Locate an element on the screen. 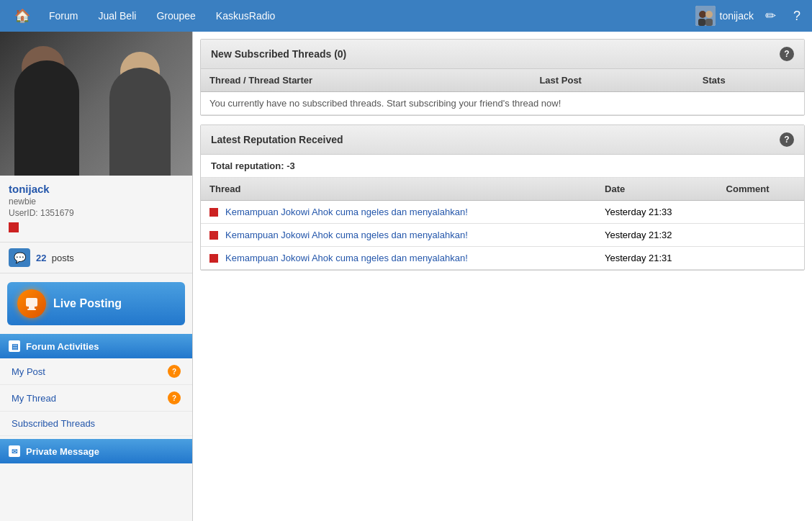 This screenshot has height=521, width=812. rep-total-value: -3 is located at coordinates (291, 166).